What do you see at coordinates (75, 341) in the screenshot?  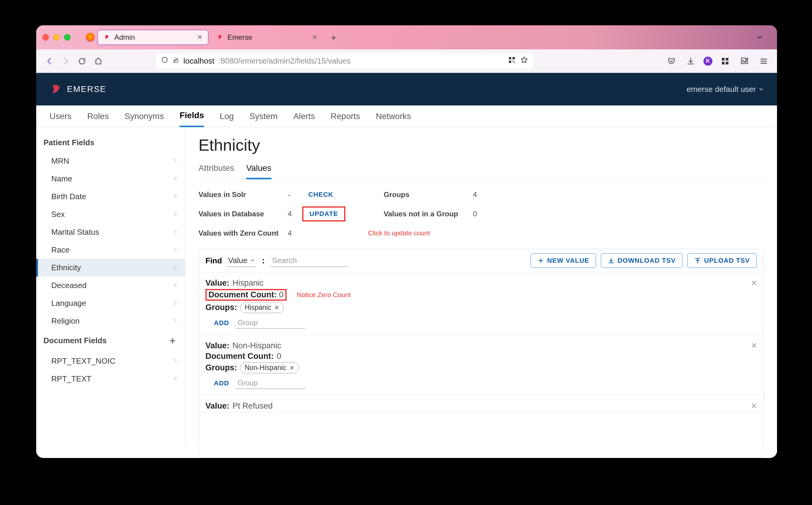 I see `sidebar-section-label: Document Fields` at bounding box center [75, 341].